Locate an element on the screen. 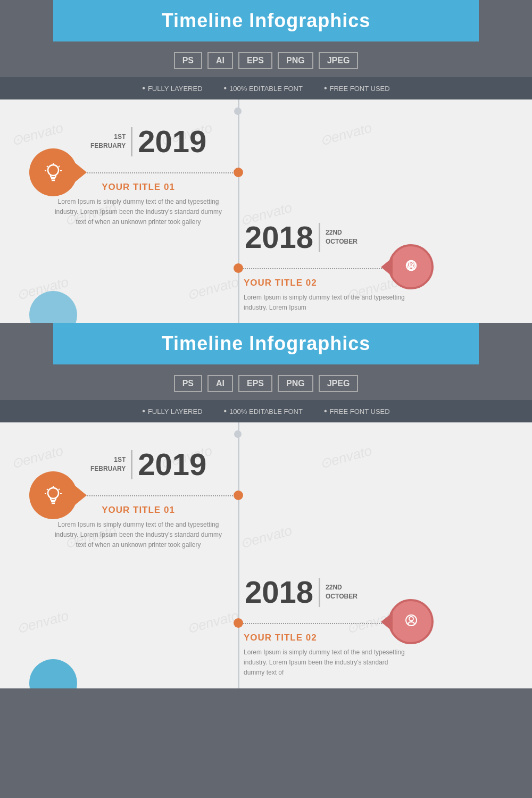 This screenshot has height=798, width=532. item4-dotted-line is located at coordinates (314, 624).